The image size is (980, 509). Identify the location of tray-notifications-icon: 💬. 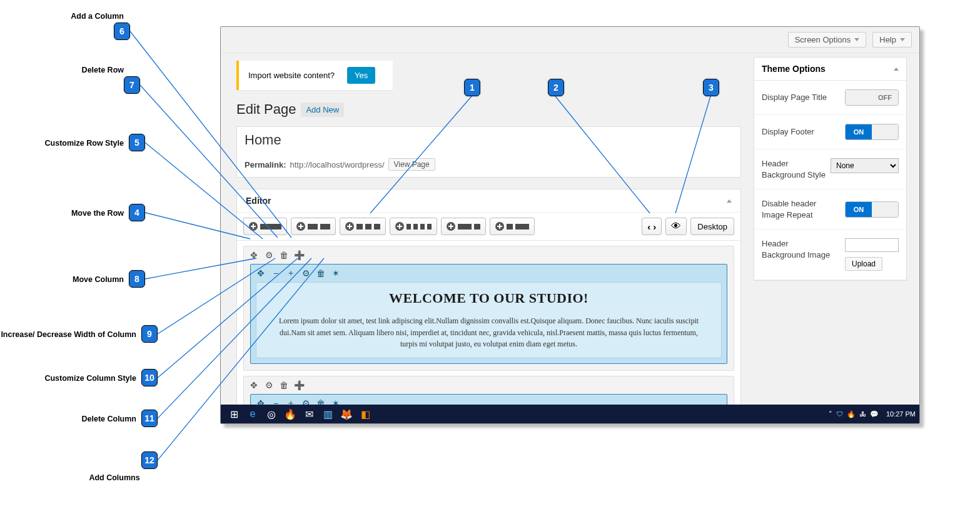
(874, 414).